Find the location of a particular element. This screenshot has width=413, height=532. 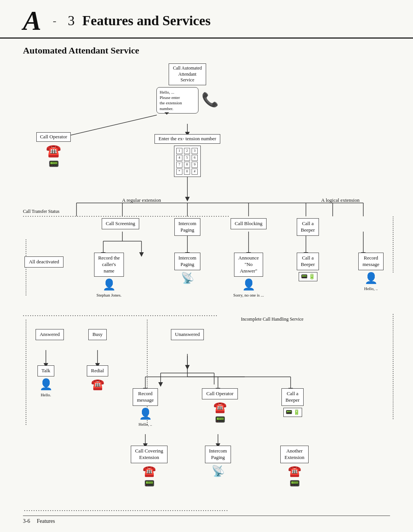

top-phone-icon: 📞 is located at coordinates (210, 100).